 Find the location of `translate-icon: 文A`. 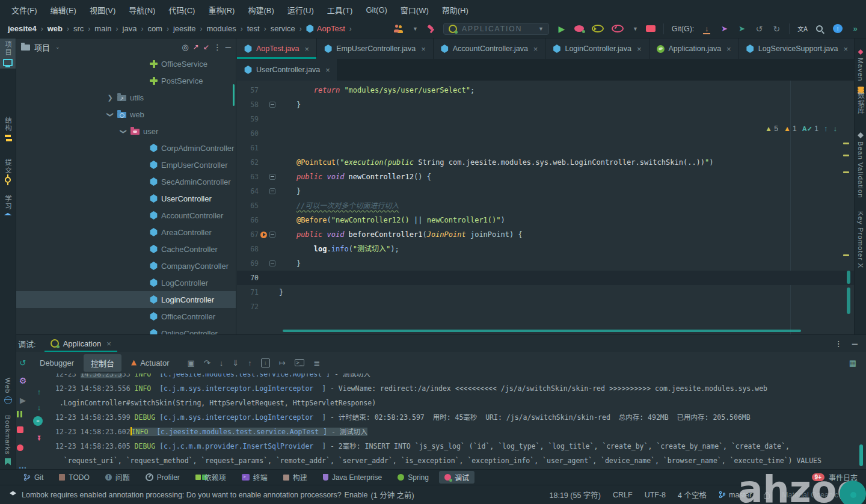

translate-icon: 文A is located at coordinates (802, 29).